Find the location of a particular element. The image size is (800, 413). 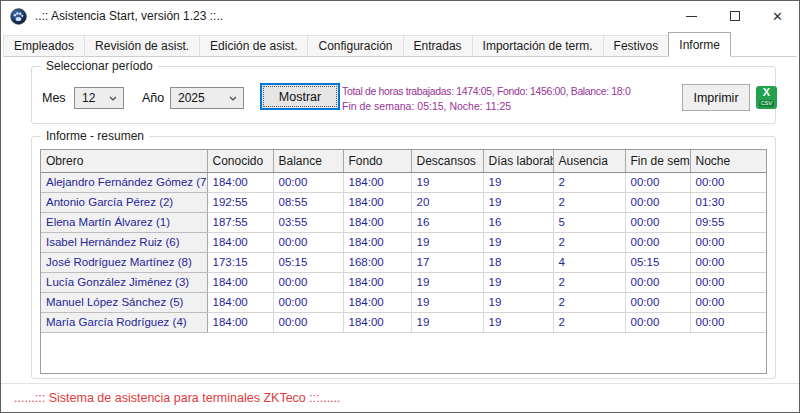

cell-balance: 03:55 is located at coordinates (308, 222).